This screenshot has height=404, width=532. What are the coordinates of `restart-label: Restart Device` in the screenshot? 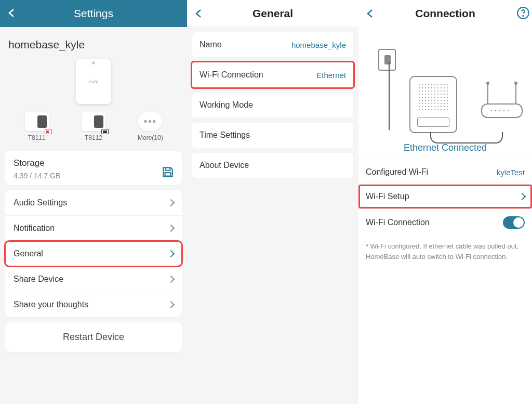 It's located at (94, 337).